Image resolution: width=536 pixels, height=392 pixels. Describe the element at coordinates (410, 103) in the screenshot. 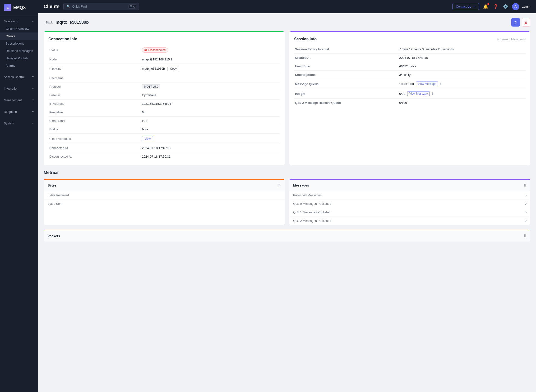

I see `table-row: QoS 2 Message Receive Queue 0/100` at that location.